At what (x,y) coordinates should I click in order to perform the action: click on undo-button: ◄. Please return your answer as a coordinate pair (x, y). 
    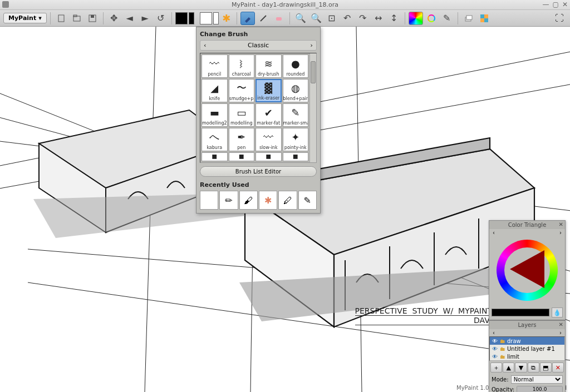
    Looking at the image, I should click on (130, 18).